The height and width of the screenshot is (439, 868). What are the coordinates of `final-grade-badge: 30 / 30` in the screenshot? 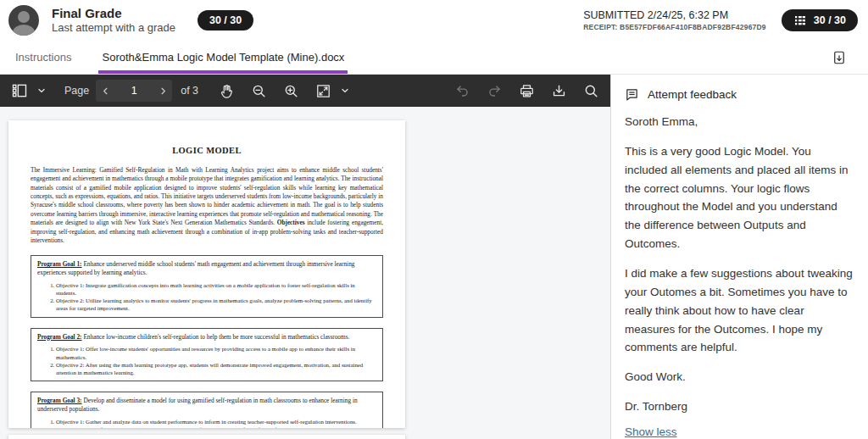 It's located at (225, 20).